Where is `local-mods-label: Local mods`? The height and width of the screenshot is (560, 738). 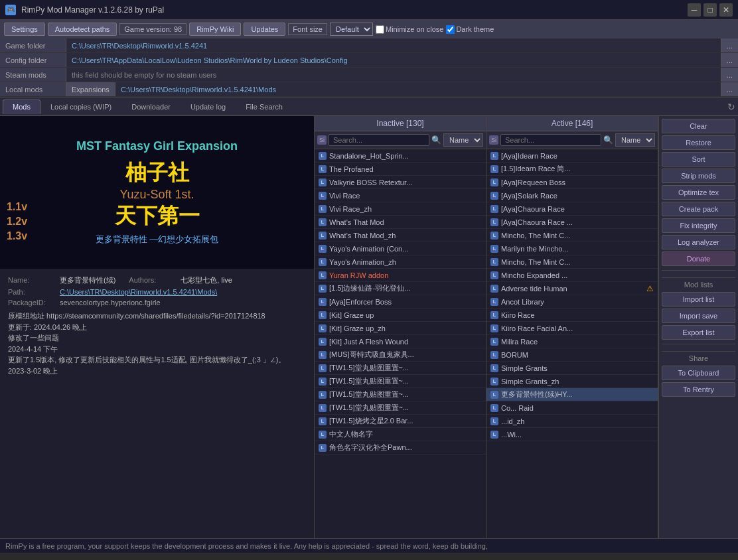
local-mods-label: Local mods is located at coordinates (33, 89).